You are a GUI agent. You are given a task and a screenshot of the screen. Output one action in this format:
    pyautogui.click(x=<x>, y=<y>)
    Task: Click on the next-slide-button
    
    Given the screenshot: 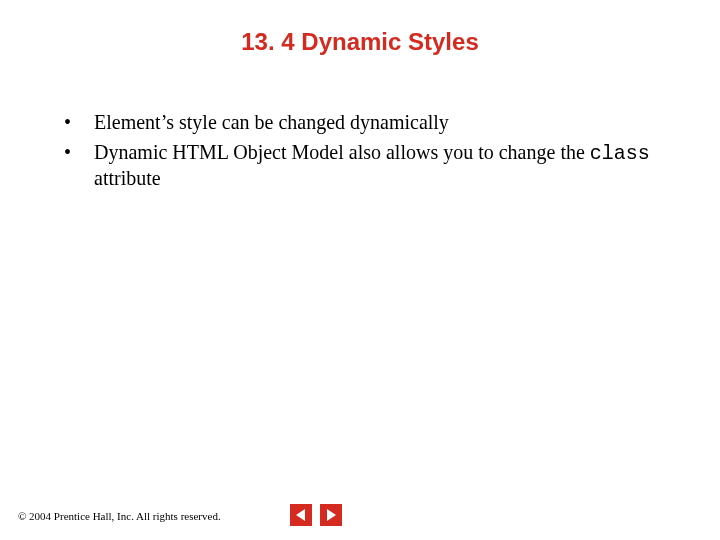 What is the action you would take?
    pyautogui.click(x=331, y=515)
    